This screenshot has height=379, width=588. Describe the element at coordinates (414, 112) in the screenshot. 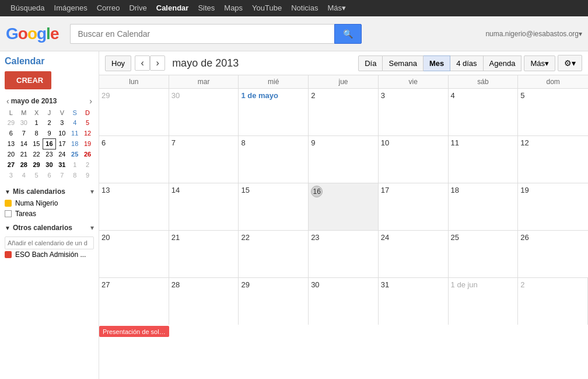

I see `calendar-cell: 3` at that location.